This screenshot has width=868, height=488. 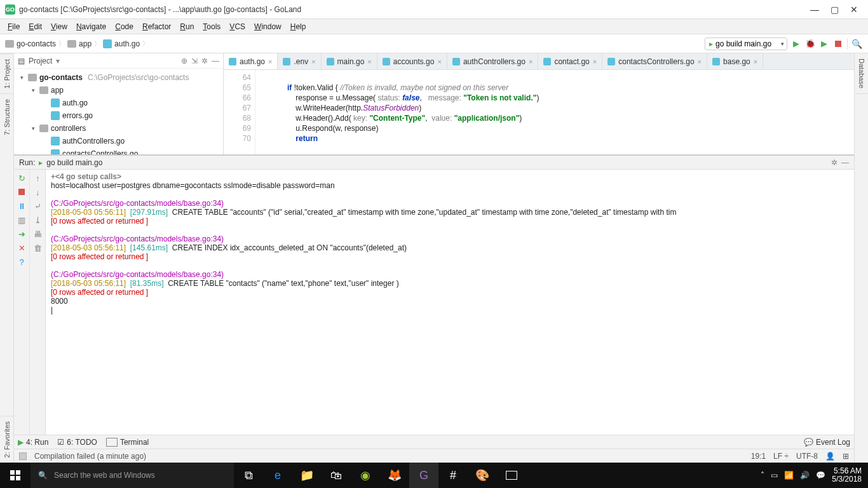 I want to click on tree-item: authControllers.go, so click(x=93, y=141).